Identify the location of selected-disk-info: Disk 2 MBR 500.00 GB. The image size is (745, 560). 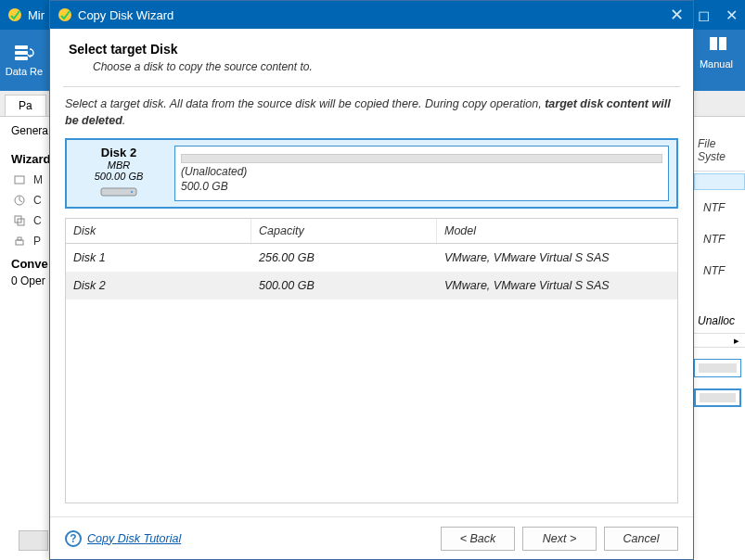
(119, 173).